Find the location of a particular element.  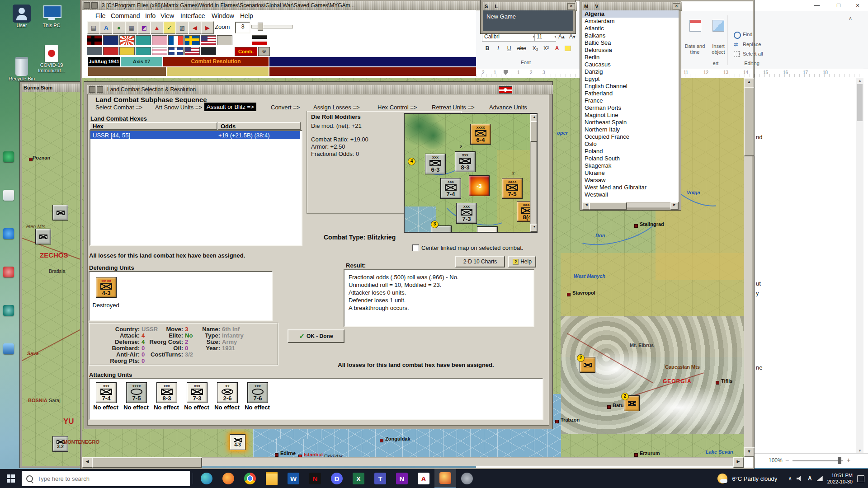

menu-file: File is located at coordinates (100, 16).